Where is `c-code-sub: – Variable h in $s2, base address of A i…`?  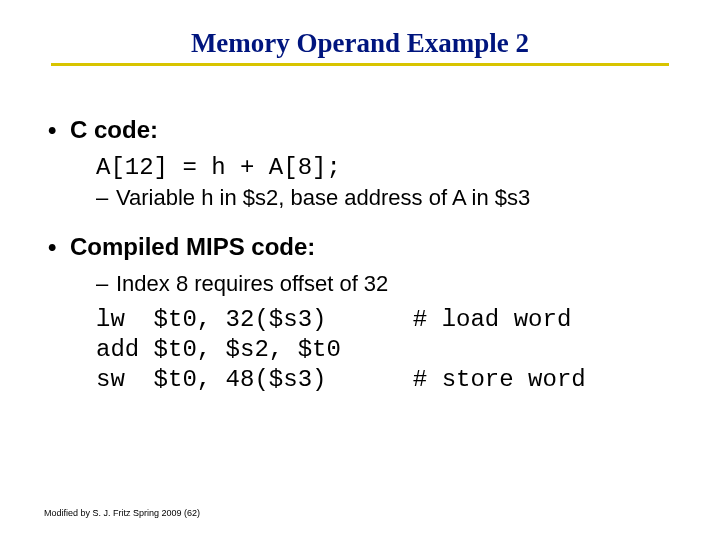
c-code-sub: – Variable h in $s2, base address of A i… is located at coordinates (388, 198).